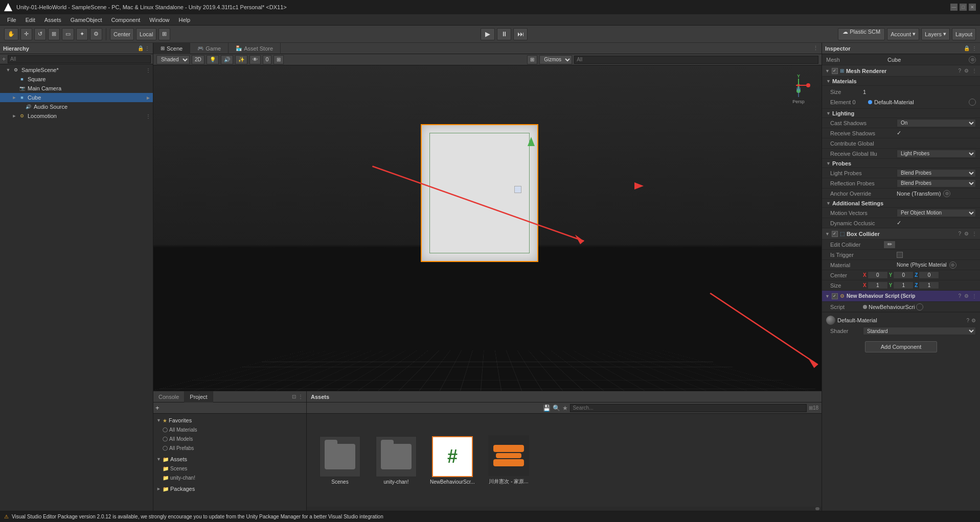 Image resolution: width=980 pixels, height=522 pixels. What do you see at coordinates (901, 296) in the screenshot?
I see `new-behaviour-script-header: ▼ ✓ ⚙ New Behaviour Script (Scrip ? ⚙ ⋮` at bounding box center [901, 296].